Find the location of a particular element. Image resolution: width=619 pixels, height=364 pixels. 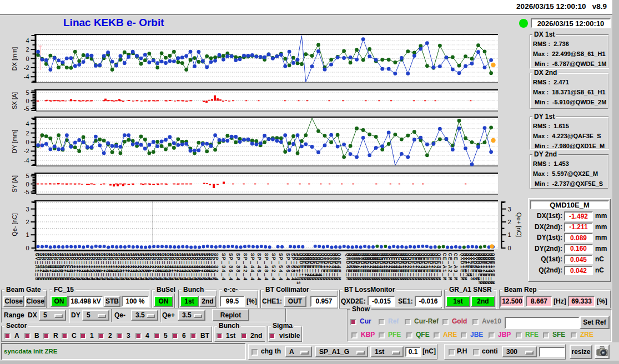

svg-text: SP_54_4 is located at coordinates (280, 267).